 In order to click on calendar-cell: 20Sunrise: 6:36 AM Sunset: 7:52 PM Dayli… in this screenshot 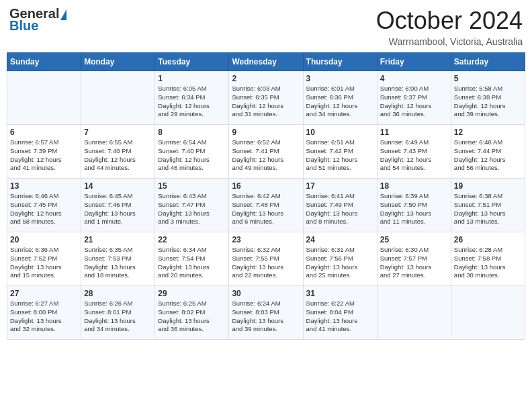, I will do `click(44, 259)`.